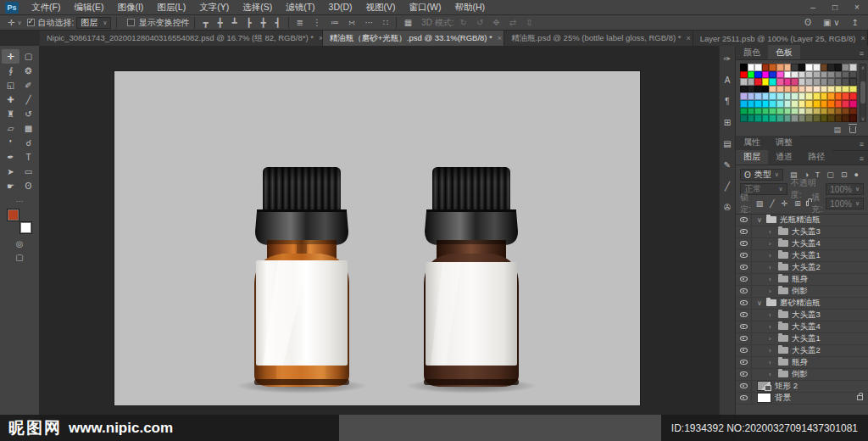  I want to click on 3d-pan-icon: ✥, so click(496, 22).